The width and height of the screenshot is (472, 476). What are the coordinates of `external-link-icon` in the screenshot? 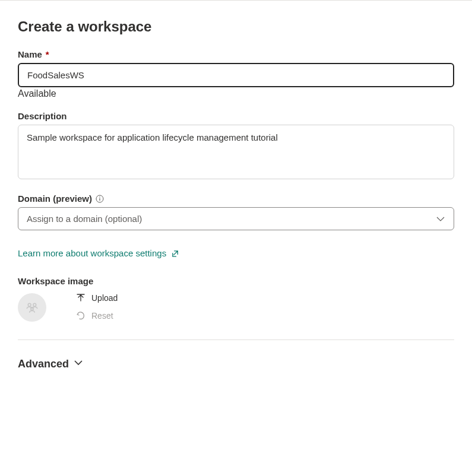 It's located at (175, 253).